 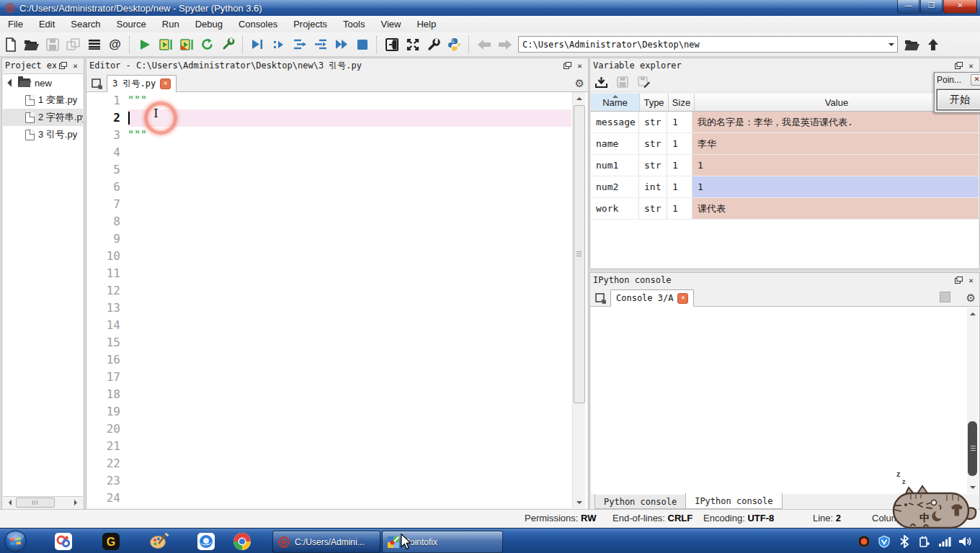 What do you see at coordinates (504, 45) in the screenshot?
I see `nav-forward-icon` at bounding box center [504, 45].